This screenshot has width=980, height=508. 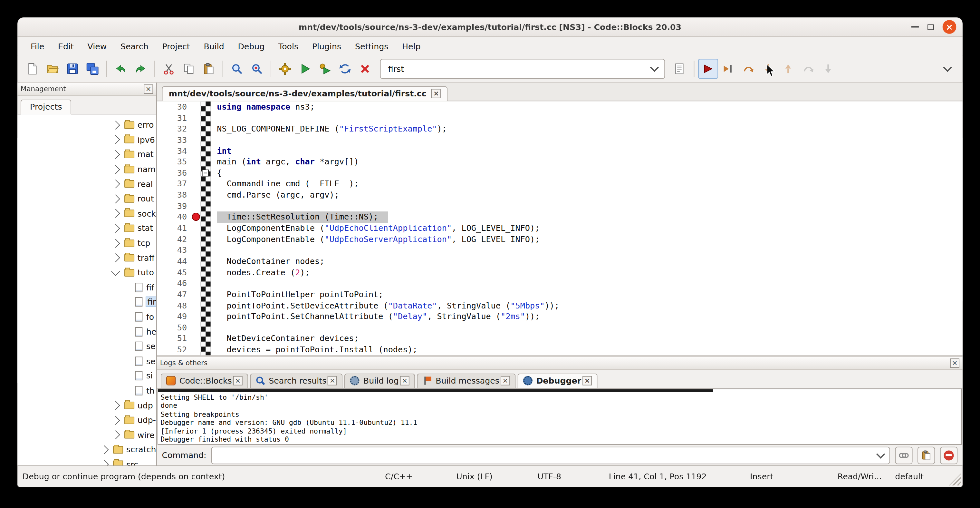 I want to click on line-number: 32, so click(x=174, y=129).